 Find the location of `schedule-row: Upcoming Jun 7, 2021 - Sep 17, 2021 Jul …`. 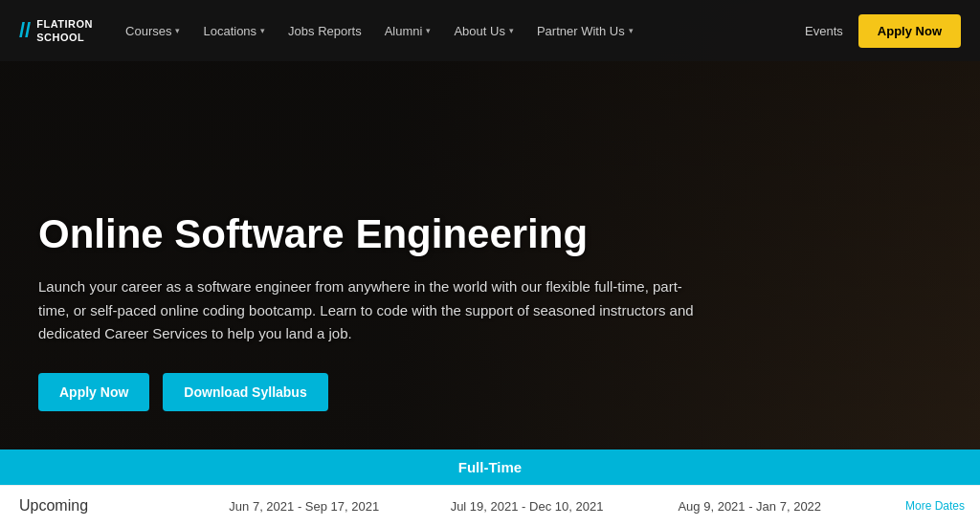

schedule-row: Upcoming Jun 7, 2021 - Sep 17, 2021 Jul … is located at coordinates (490, 505).